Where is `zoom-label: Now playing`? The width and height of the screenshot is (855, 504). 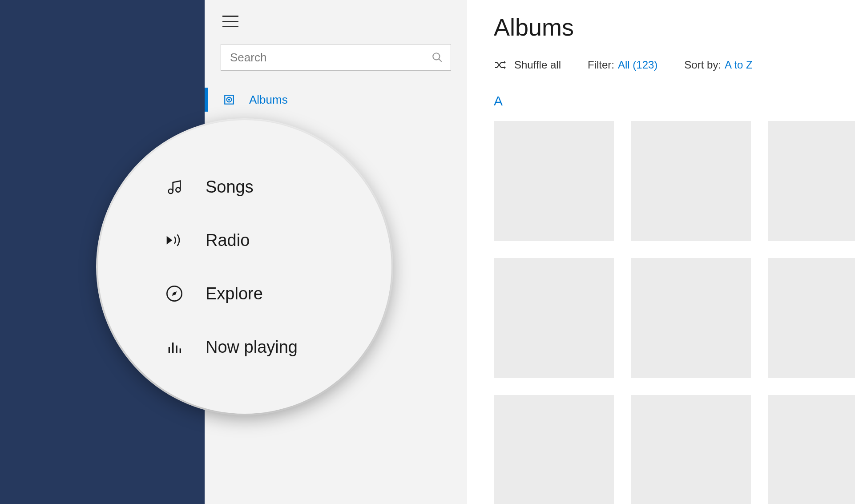 zoom-label: Now playing is located at coordinates (252, 347).